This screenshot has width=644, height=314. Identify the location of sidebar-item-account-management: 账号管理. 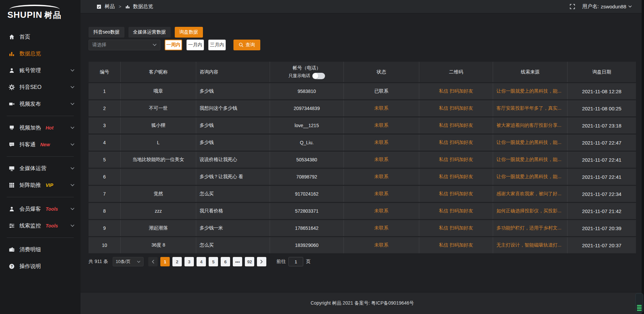
(40, 70).